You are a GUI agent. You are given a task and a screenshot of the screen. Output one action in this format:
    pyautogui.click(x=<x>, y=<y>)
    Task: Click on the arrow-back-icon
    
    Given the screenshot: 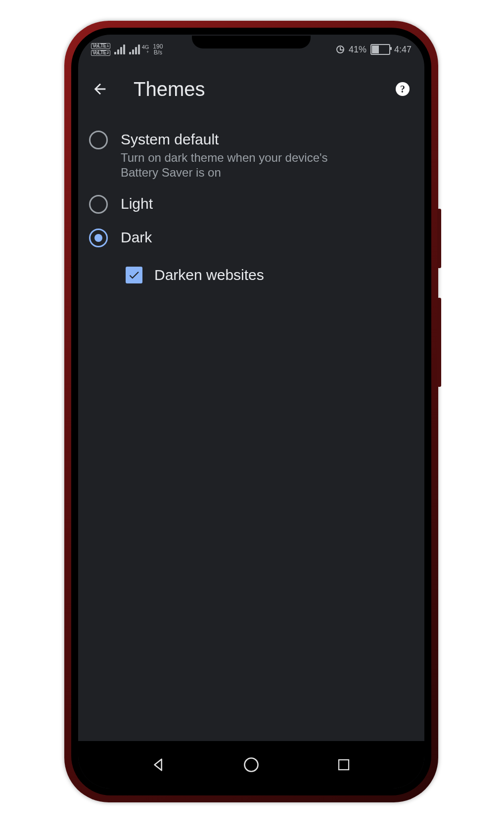 What is the action you would take?
    pyautogui.click(x=100, y=89)
    